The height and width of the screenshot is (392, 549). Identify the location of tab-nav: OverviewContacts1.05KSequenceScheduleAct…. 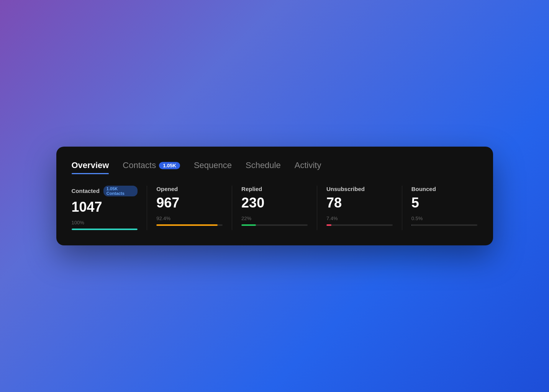
(275, 167).